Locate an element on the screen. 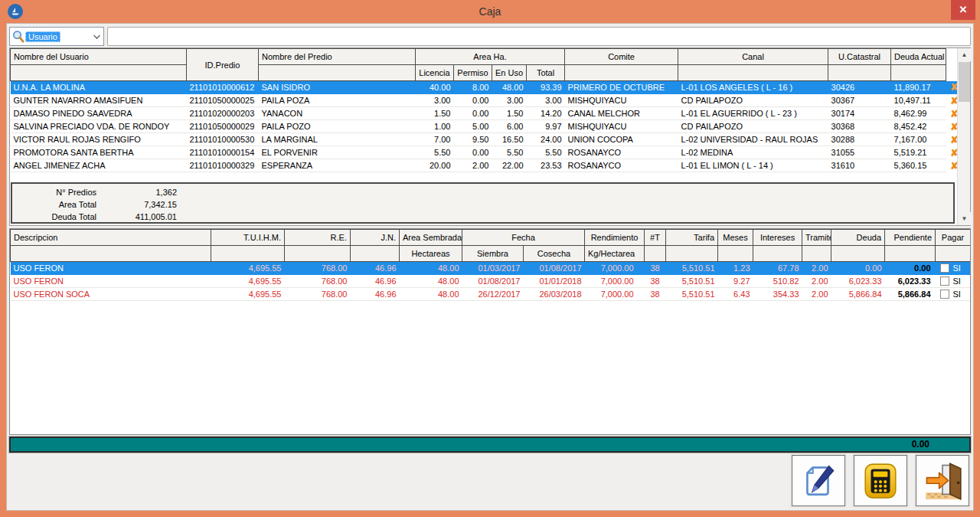 The height and width of the screenshot is (517, 980). user-name: SALVINA PRECIADO VDA. DE RONDOY is located at coordinates (99, 127).